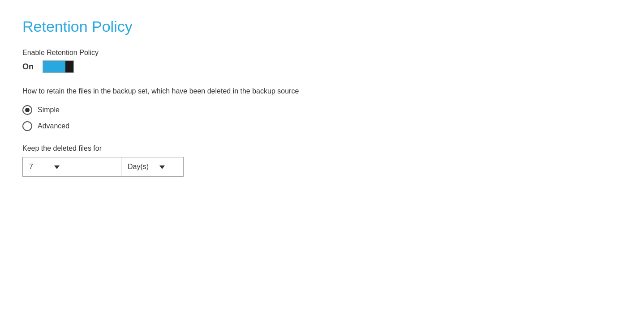 This screenshot has width=644, height=322. I want to click on days-dropdown: 7, so click(72, 167).